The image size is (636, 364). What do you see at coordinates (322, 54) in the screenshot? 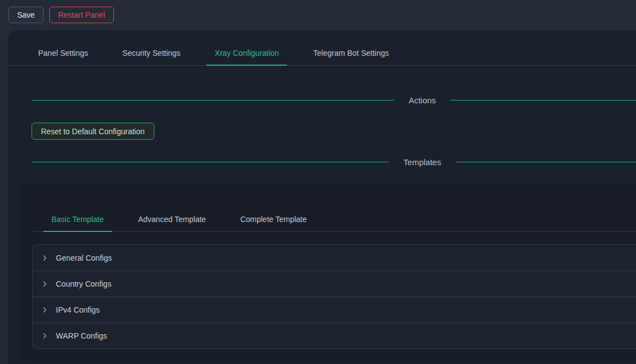
I see `settings-tab-bar: Panel Settings Security Settings Xray Co…` at bounding box center [322, 54].